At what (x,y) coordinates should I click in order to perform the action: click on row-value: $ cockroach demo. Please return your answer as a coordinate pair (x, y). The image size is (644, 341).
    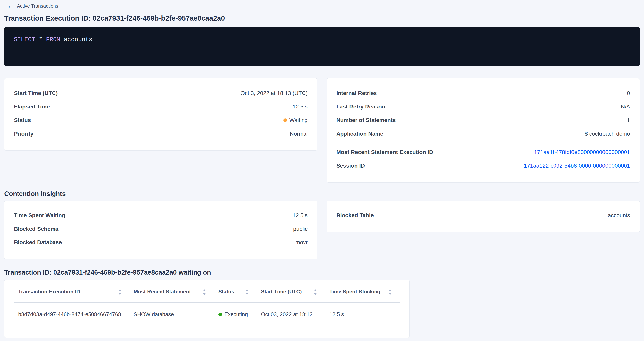
    Looking at the image, I should click on (607, 134).